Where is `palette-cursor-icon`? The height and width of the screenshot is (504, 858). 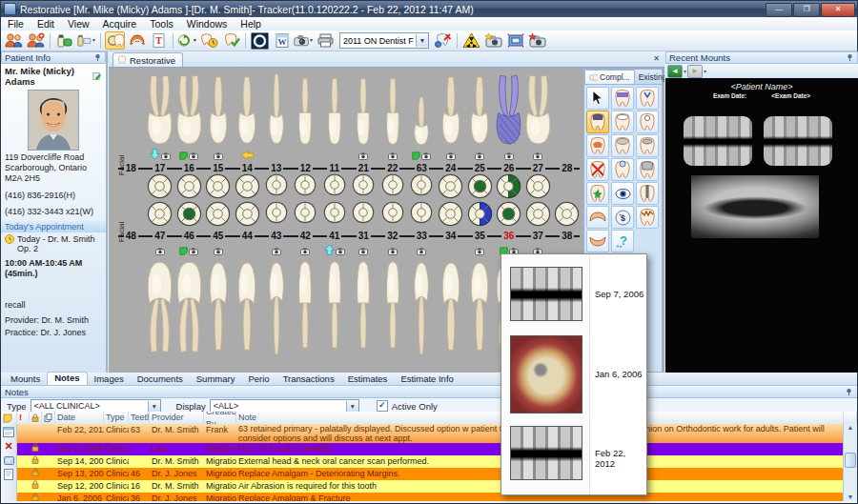 palette-cursor-icon is located at coordinates (598, 98).